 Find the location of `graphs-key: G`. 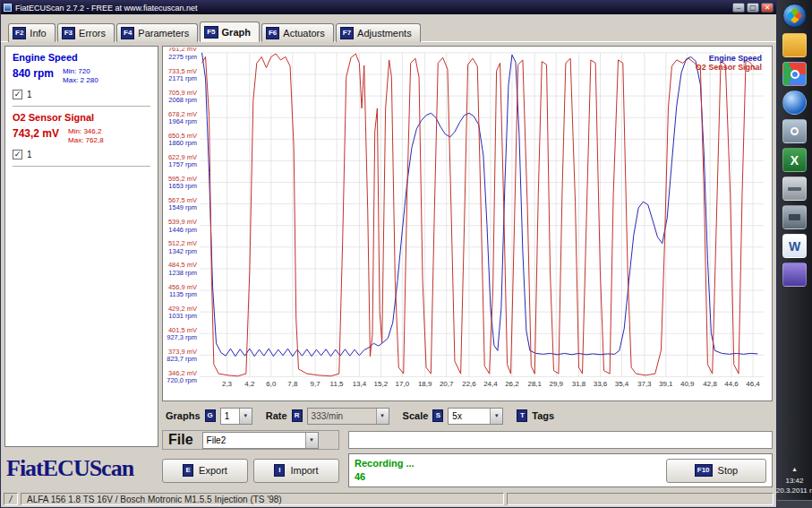

graphs-key: G is located at coordinates (210, 416).